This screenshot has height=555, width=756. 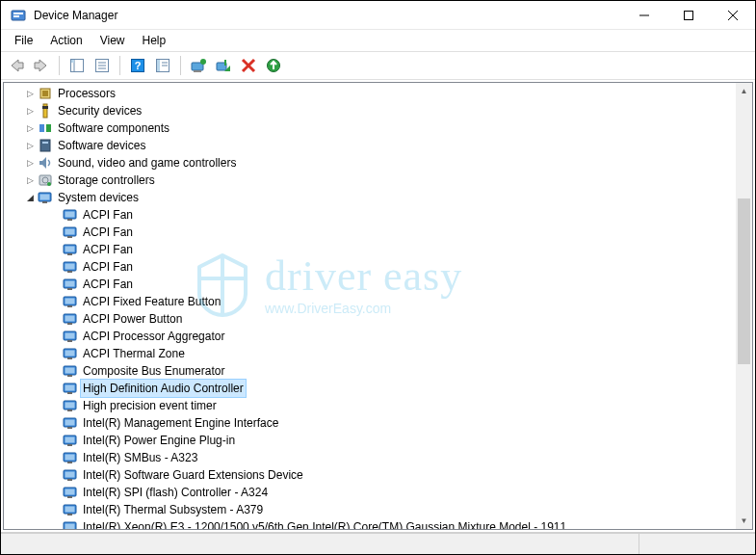 I want to click on status-pane, so click(x=697, y=543).